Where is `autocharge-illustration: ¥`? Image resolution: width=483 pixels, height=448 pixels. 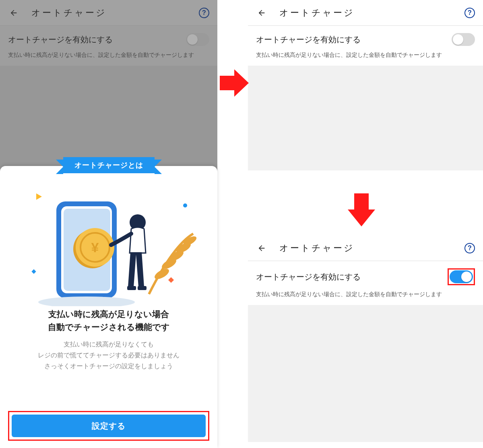
autocharge-illustration: ¥ is located at coordinates (109, 242).